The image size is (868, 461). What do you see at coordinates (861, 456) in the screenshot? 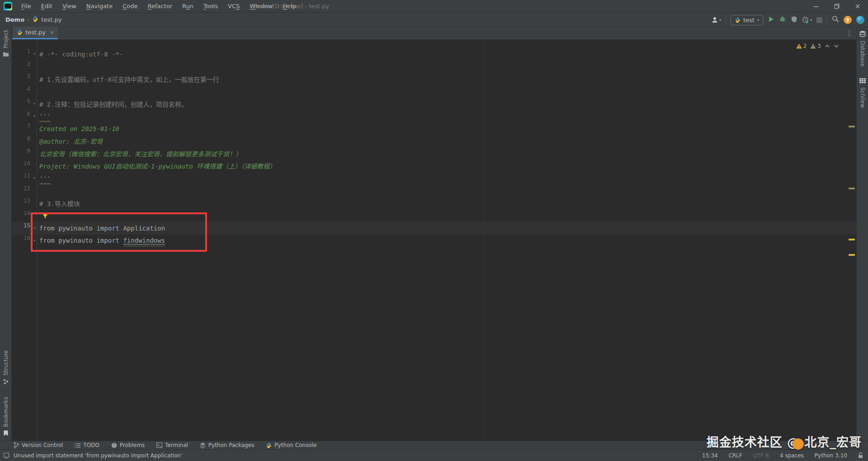
I see `unlock-icon` at bounding box center [861, 456].